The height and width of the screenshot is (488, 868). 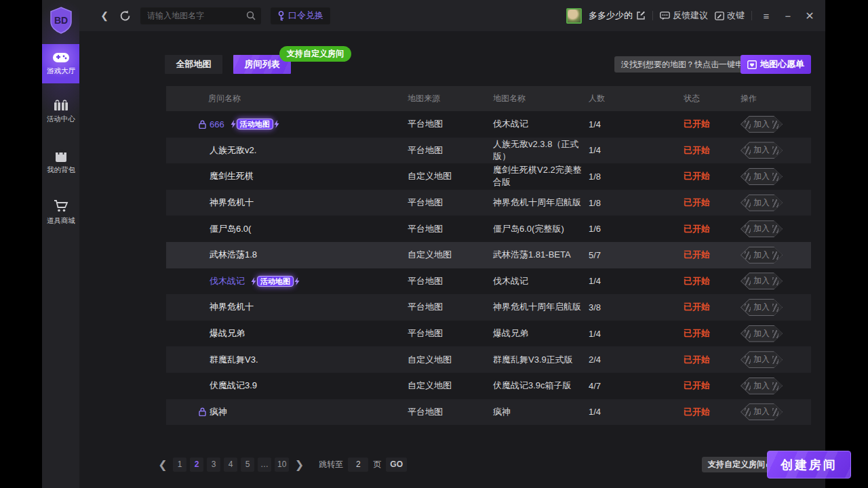 What do you see at coordinates (61, 206) in the screenshot?
I see `cart-icon` at bounding box center [61, 206].